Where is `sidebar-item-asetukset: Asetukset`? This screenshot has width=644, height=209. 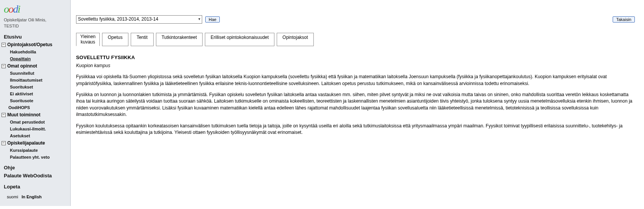
sidebar-item-asetukset: Asetukset is located at coordinates (35, 136).